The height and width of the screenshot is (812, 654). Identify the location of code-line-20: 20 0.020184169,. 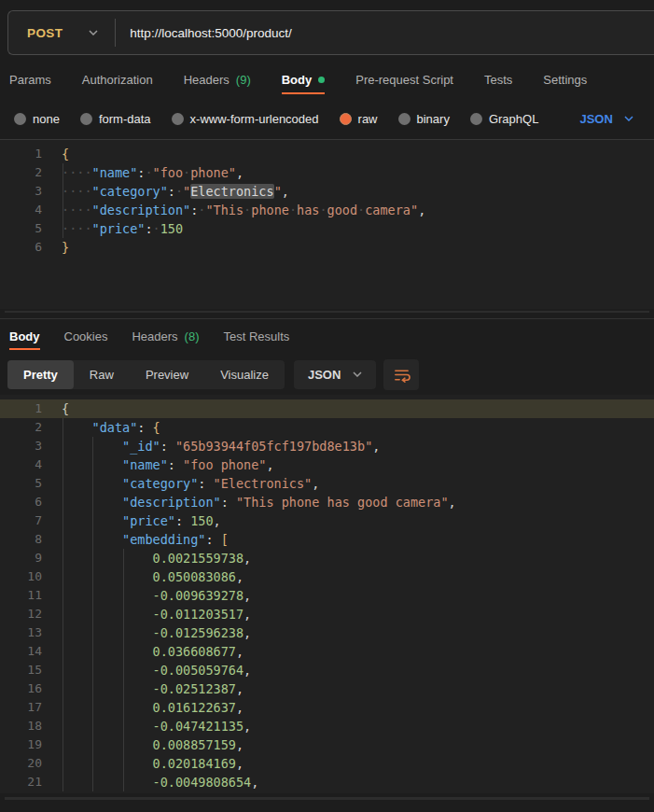
(327, 763).